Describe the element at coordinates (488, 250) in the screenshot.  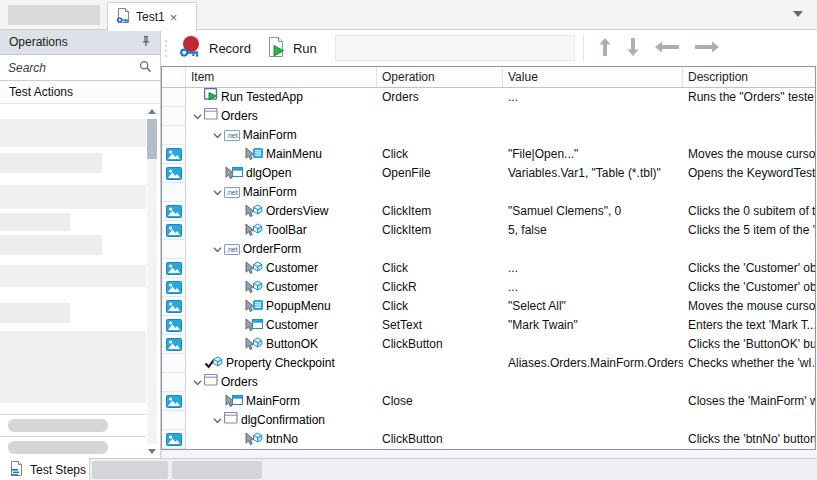
I see `test-step-row: .netOrderForm` at that location.